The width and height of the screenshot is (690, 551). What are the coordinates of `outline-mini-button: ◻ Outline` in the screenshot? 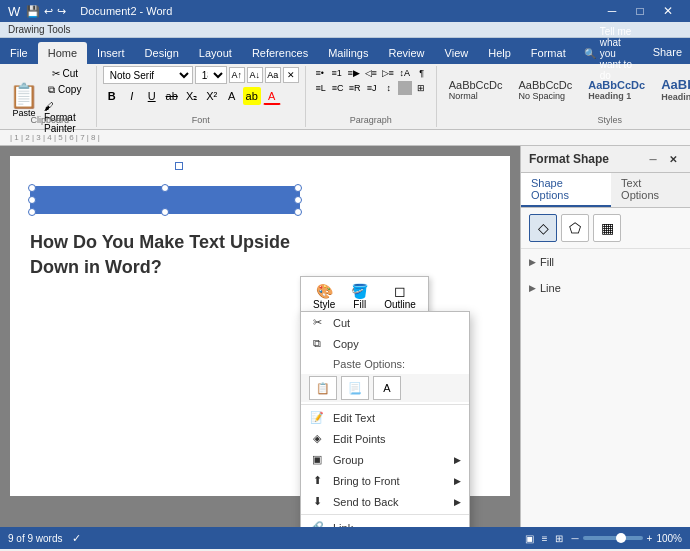 It's located at (400, 296).